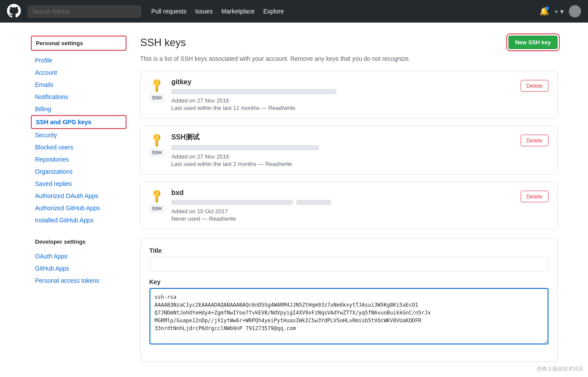  What do you see at coordinates (349, 205) in the screenshot?
I see `ssh-key-card: 🔑 SSH bxd Added on 10 Oct 2017 Never use…` at bounding box center [349, 205].